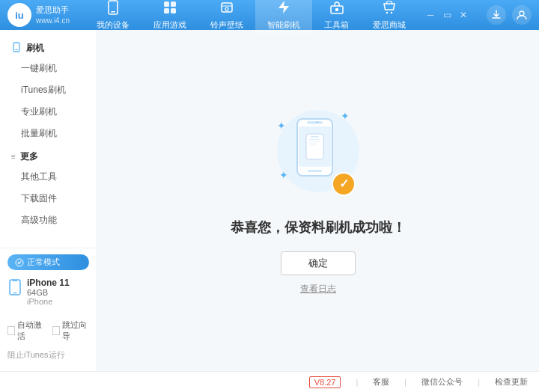 The image size is (539, 392). I want to click on restore-btn: ▭, so click(447, 15).